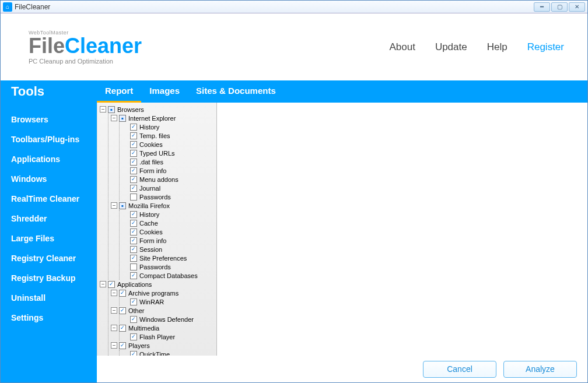  Describe the element at coordinates (163, 345) in the screenshot. I see `tree-row: −Players` at that location.